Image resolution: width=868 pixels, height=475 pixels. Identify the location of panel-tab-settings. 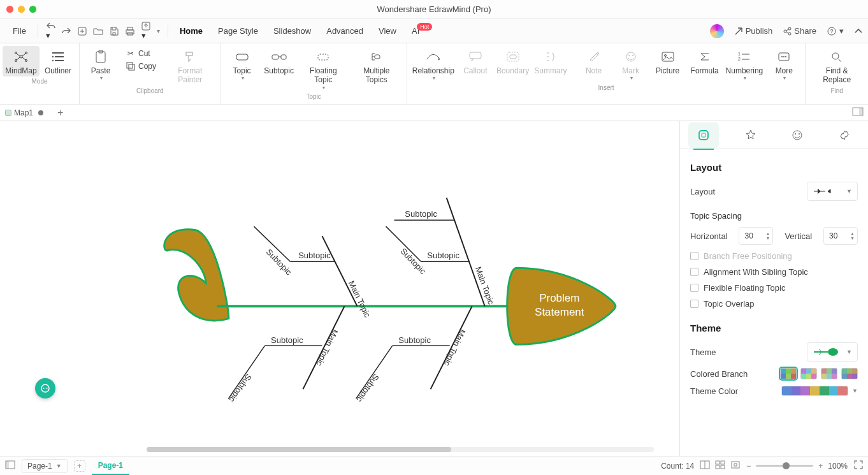
(844, 135).